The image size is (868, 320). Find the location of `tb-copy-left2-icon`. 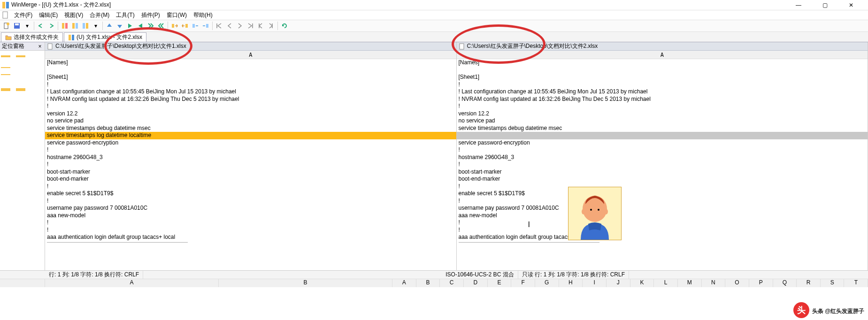

tb-copy-left2-icon is located at coordinates (206, 26).